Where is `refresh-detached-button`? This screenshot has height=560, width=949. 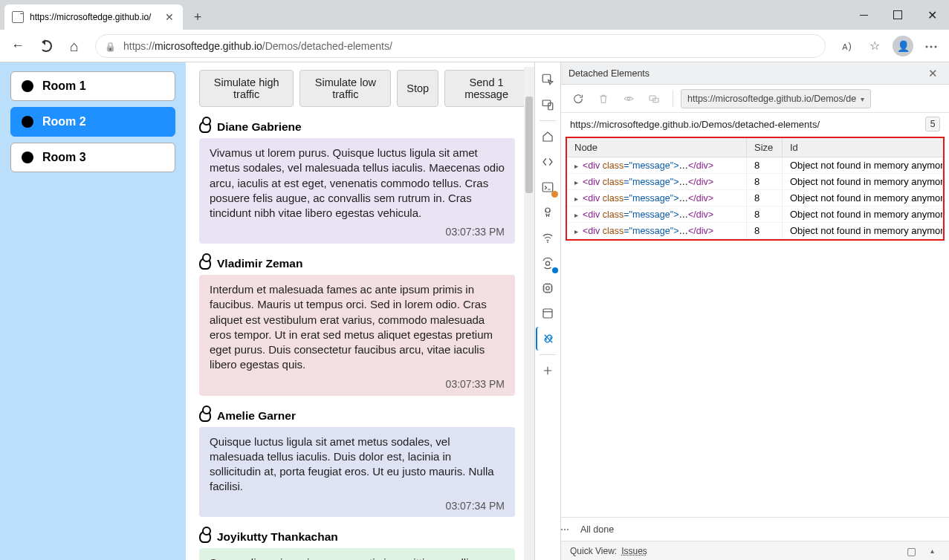 refresh-detached-button is located at coordinates (578, 99).